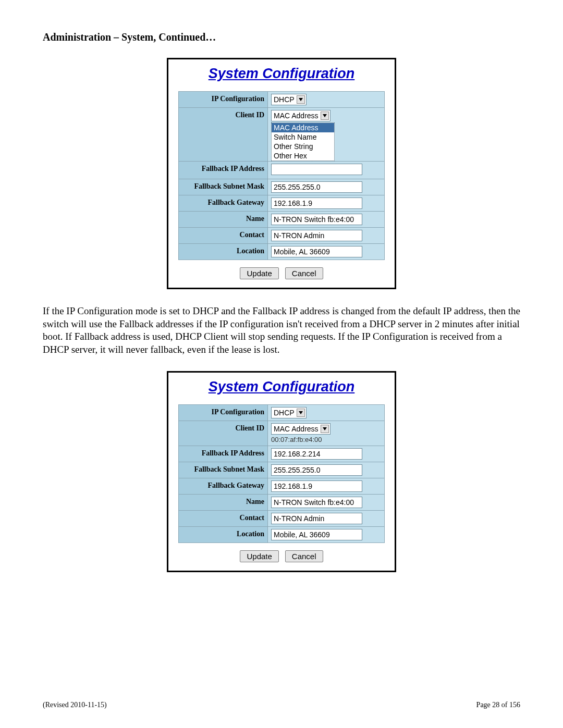 This screenshot has width=563, height=728. I want to click on row-client-id: Client ID MAC Address 00:07:af:fb:e4:00, so click(282, 433).